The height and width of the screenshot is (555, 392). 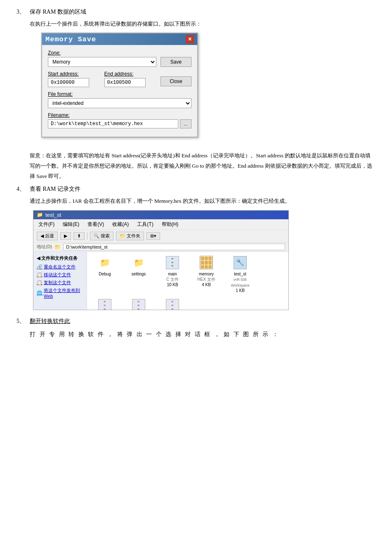 I want to click on file-format-select-wrap: intel-extended, so click(x=120, y=103).